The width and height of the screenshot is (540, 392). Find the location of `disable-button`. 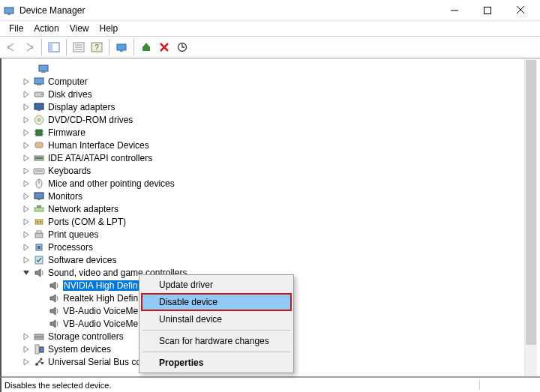

disable-button is located at coordinates (164, 47).